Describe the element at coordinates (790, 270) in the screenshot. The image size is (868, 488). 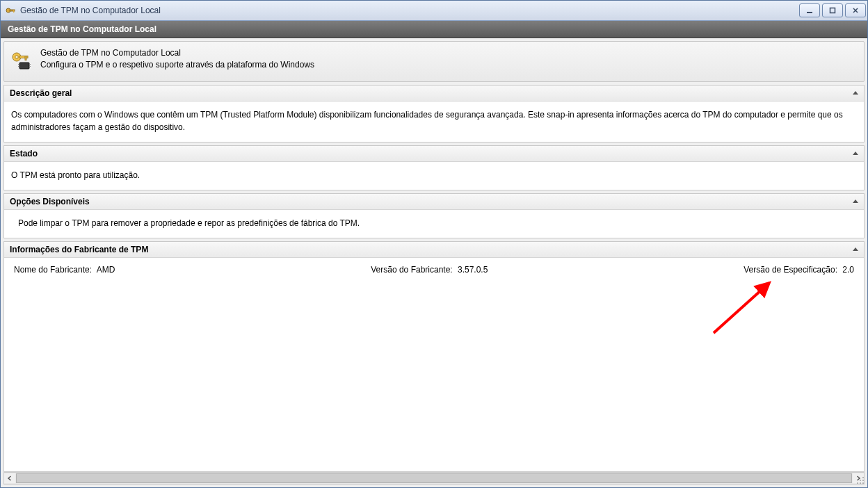
I see `spec-version-label: Versão de Especificação:` at that location.